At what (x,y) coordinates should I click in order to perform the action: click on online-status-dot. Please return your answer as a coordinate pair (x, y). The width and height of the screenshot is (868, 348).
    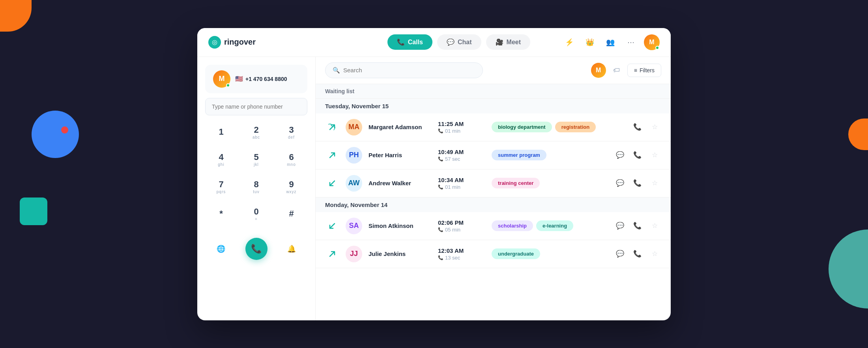
    Looking at the image, I should click on (657, 48).